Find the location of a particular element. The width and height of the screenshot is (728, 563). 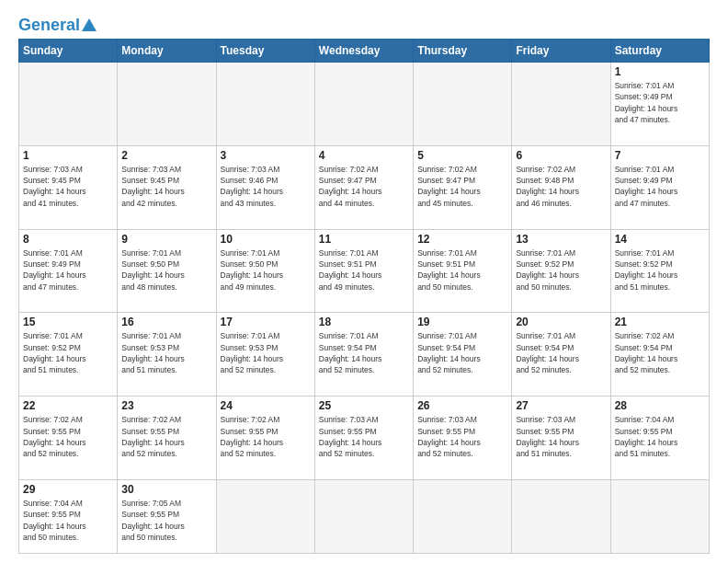

day-number: 22 is located at coordinates (68, 406).